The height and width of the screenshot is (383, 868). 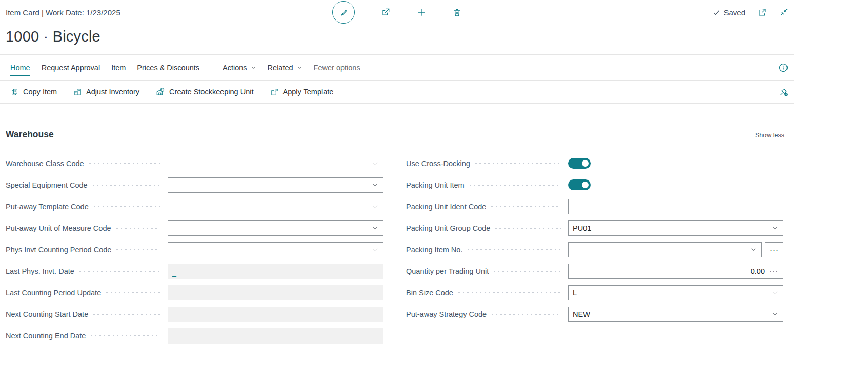 What do you see at coordinates (47, 207) in the screenshot?
I see `field-label: Put-away Template Code` at bounding box center [47, 207].